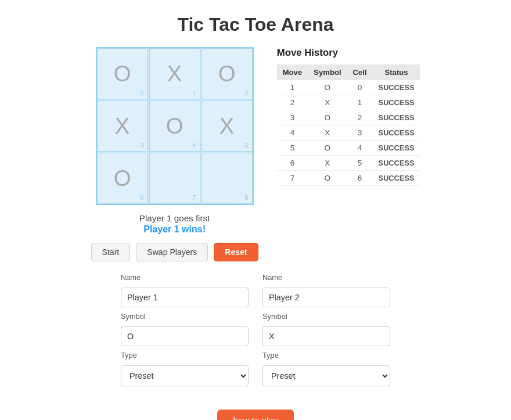 This screenshot has width=511, height=420. What do you see at coordinates (348, 88) in the screenshot?
I see `table-row: 1O0SUCCESS` at bounding box center [348, 88].